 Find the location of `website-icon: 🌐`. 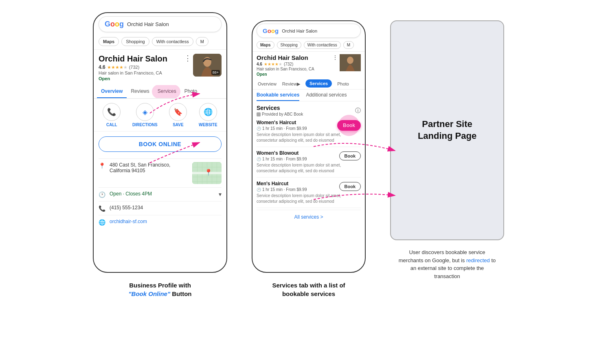

website-icon: 🌐 is located at coordinates (208, 112).